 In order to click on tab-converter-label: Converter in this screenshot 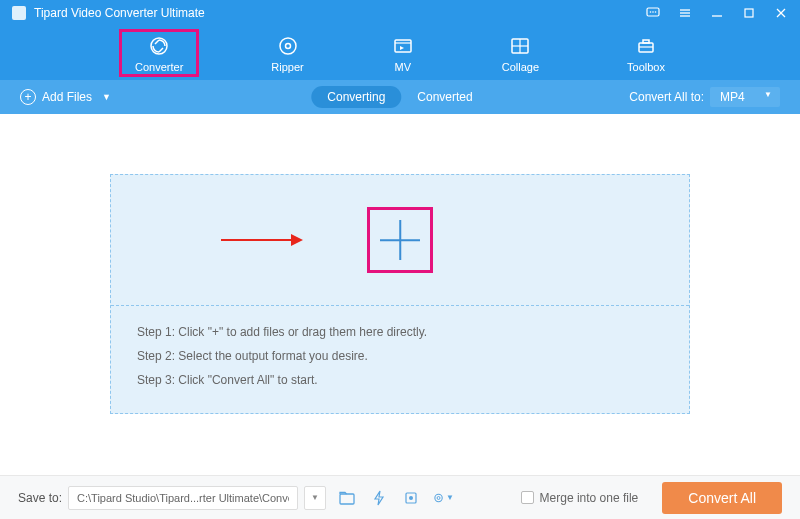, I will do `click(159, 67)`.